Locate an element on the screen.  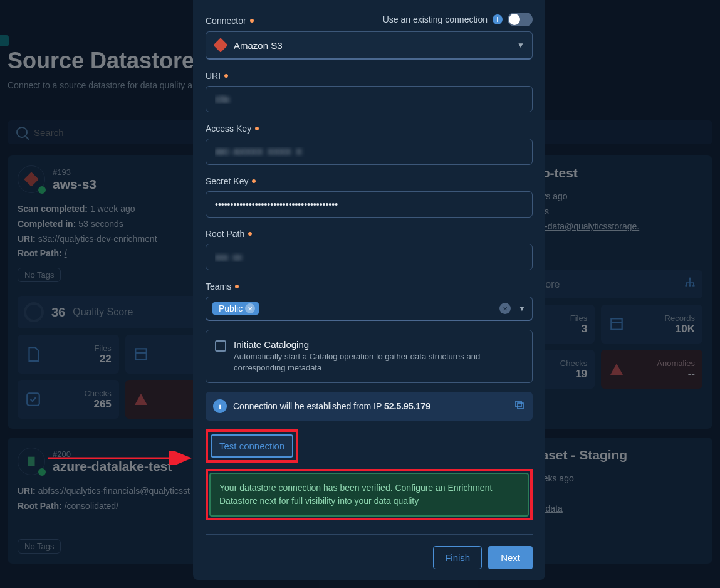
label-access-key: Access Key is located at coordinates (369, 129).